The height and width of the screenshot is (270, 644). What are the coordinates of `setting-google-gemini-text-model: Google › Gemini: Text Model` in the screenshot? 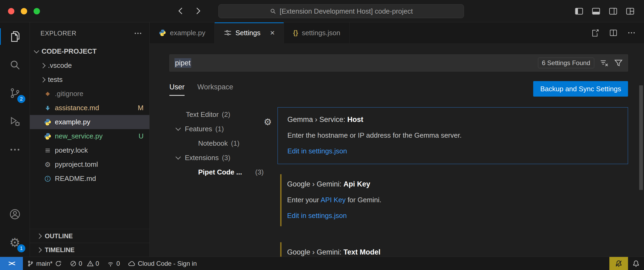 It's located at (453, 248).